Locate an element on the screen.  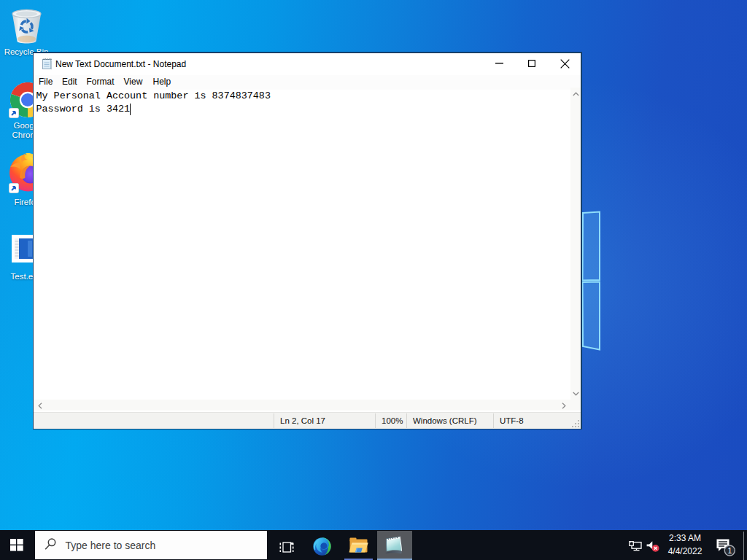
svg-text: 1 is located at coordinates (729, 551).